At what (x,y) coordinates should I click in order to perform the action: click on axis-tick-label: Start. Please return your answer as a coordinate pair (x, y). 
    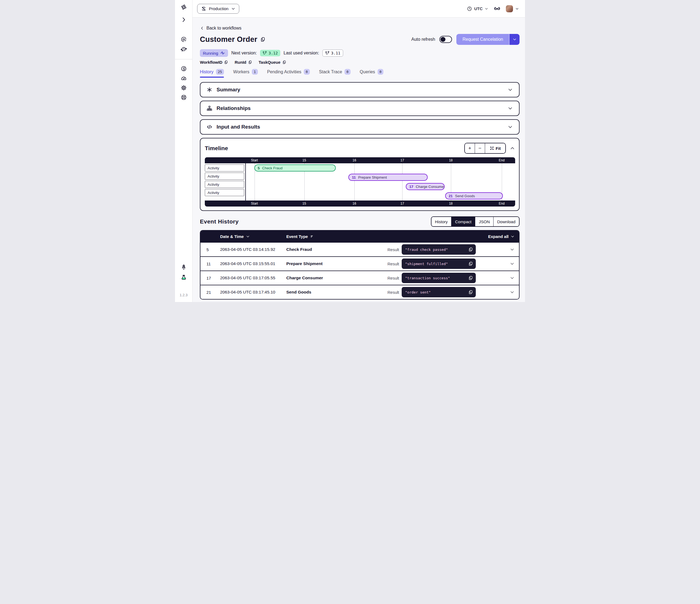
    Looking at the image, I should click on (254, 160).